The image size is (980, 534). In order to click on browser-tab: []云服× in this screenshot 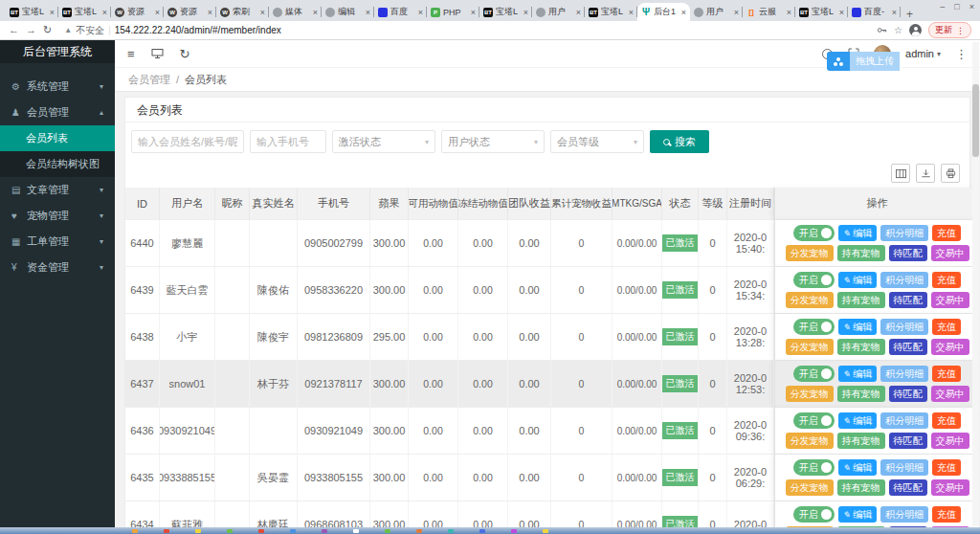, I will do `click(769, 11)`.